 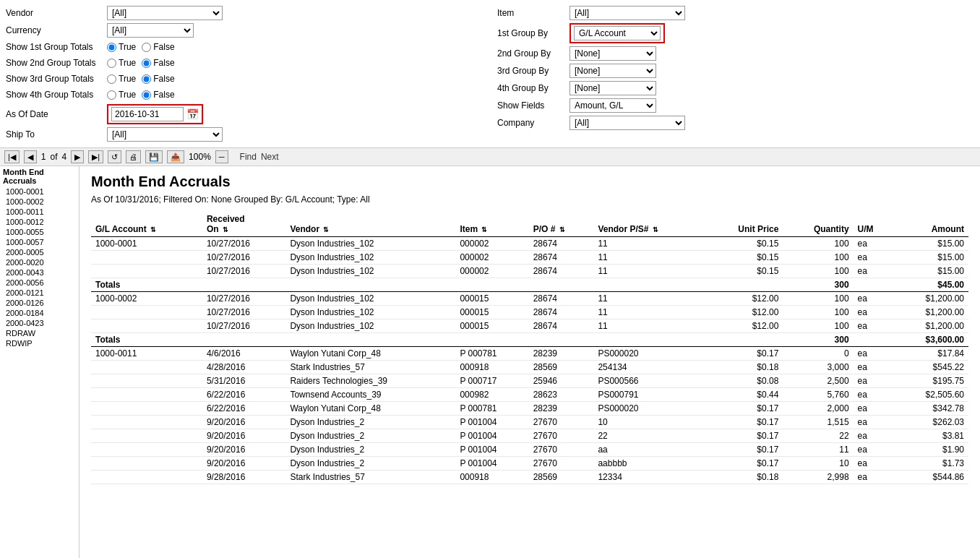 What do you see at coordinates (244, 95) in the screenshot?
I see `show-4th-group-row: Show 4th Group Totals True False` at bounding box center [244, 95].